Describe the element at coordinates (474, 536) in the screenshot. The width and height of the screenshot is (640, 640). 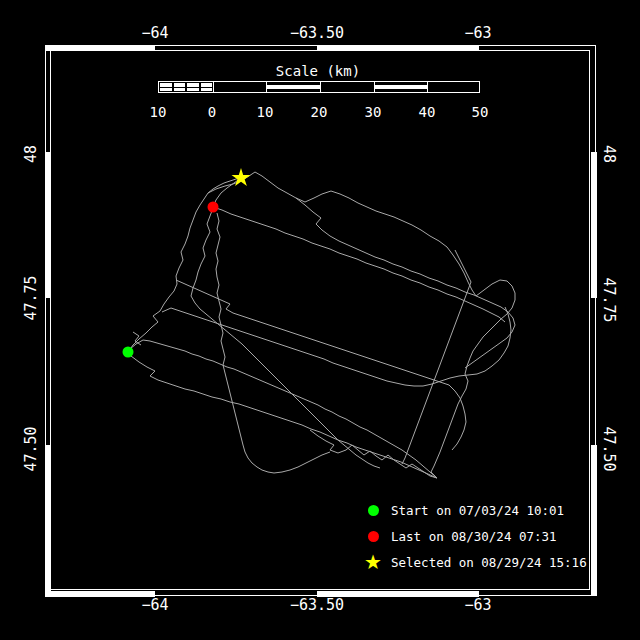
I see `legend-label: Last on 08/30/24 07:31` at that location.